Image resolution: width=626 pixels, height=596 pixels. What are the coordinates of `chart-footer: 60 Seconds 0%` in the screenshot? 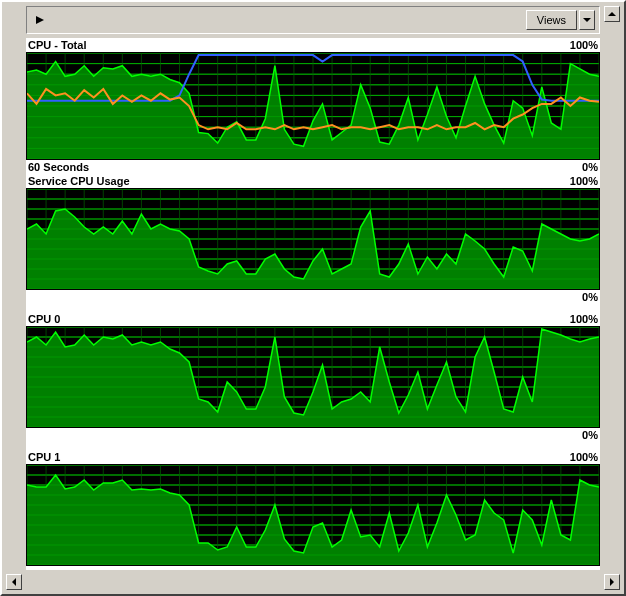 It's located at (313, 167).